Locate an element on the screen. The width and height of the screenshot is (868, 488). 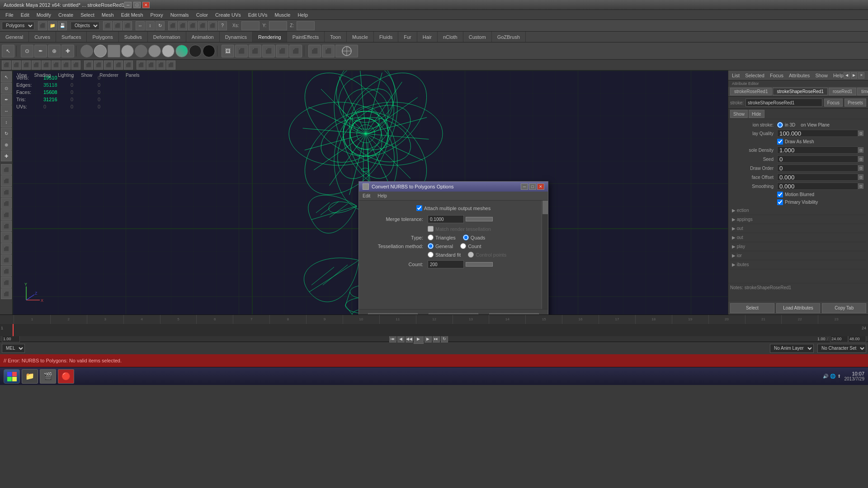
tb2-btn16: ⬛ is located at coordinates (161, 65).